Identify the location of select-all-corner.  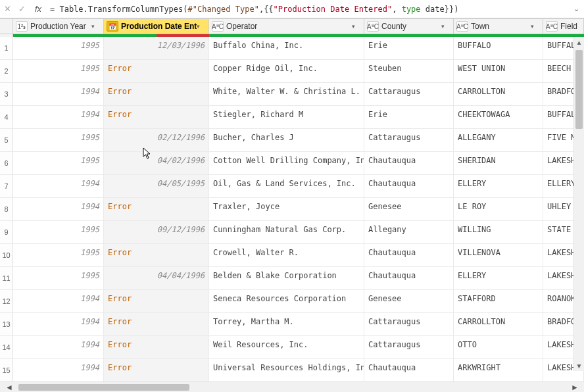
(7, 26).